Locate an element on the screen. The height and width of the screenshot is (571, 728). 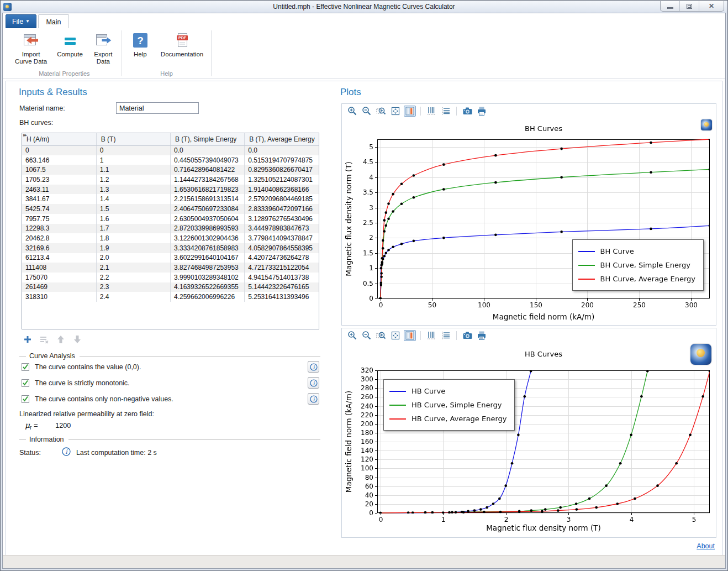
table-cell: 2.8333960472097166 is located at coordinates (282, 209).